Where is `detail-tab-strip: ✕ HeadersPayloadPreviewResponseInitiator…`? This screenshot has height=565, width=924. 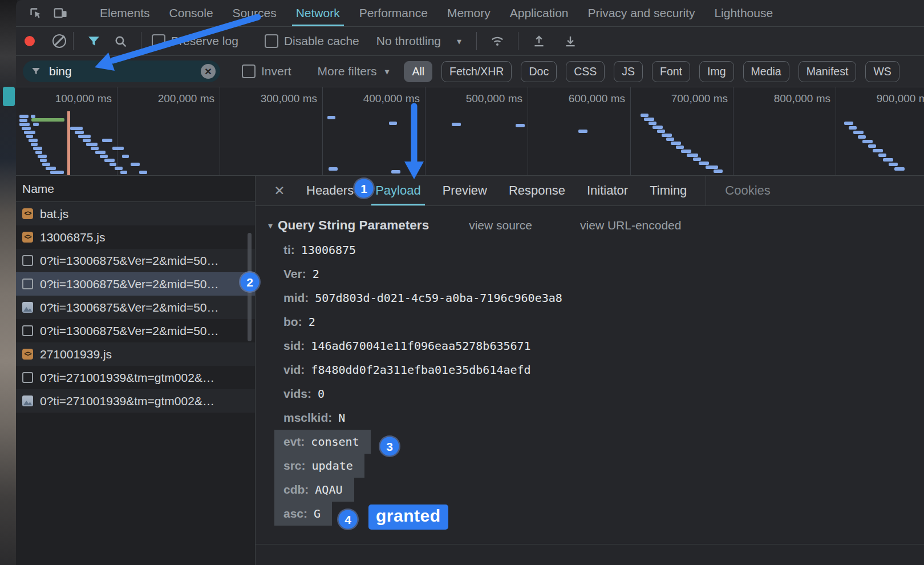 detail-tab-strip: ✕ HeadersPayloadPreviewResponseInitiator… is located at coordinates (590, 191).